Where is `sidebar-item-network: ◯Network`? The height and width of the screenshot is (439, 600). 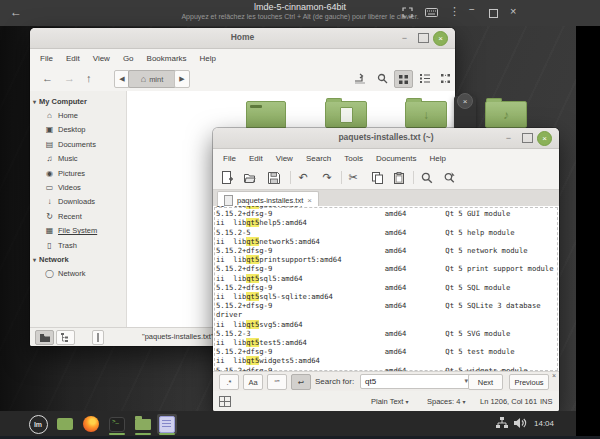 sidebar-item-network: ◯Network is located at coordinates (78, 274).